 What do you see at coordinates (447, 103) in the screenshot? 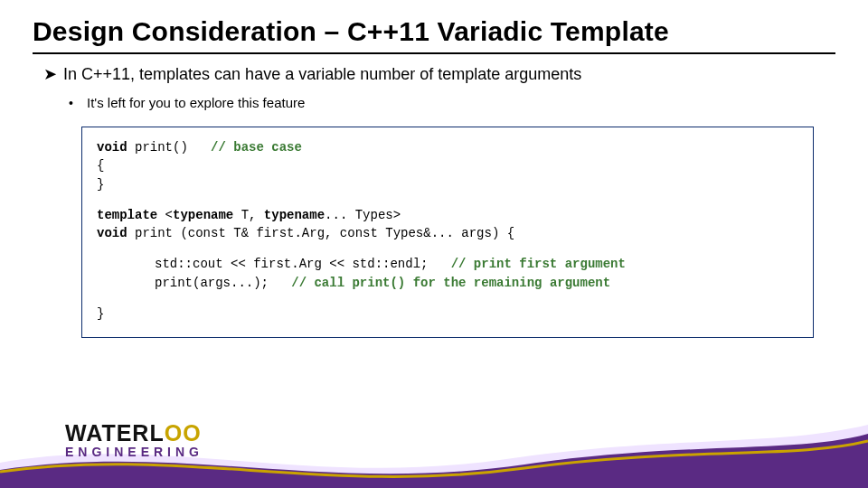
I see `bullet-level2: • It's left for you to explore this feat…` at bounding box center [447, 103].